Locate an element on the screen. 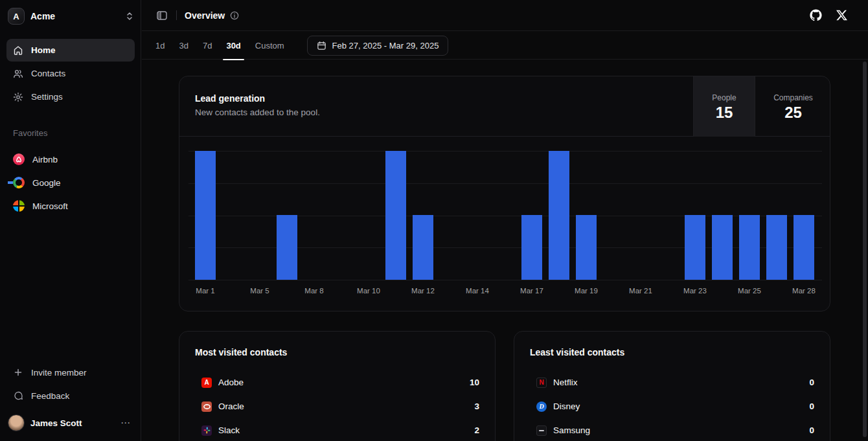  favorites-list: Airbnb Google Microsoft is located at coordinates (71, 183).